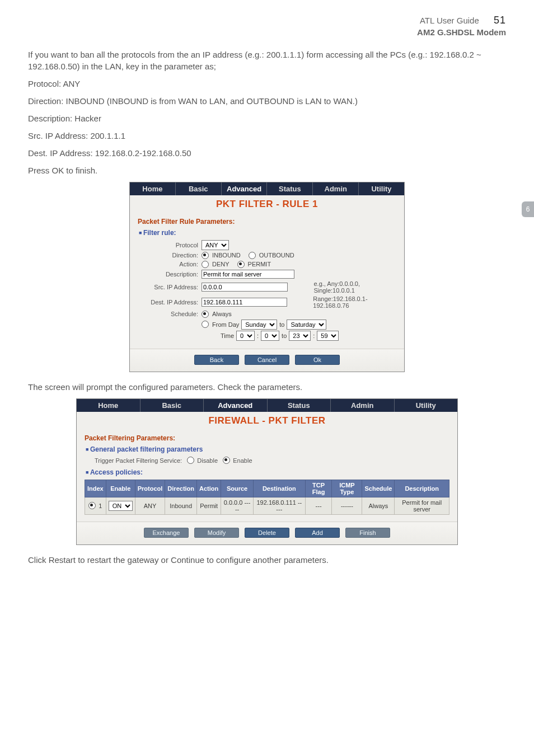 This screenshot has width=534, height=756. What do you see at coordinates (267, 60) in the screenshot?
I see `intro-paragraph: If you want to ban all the protocols fro…` at bounding box center [267, 60].